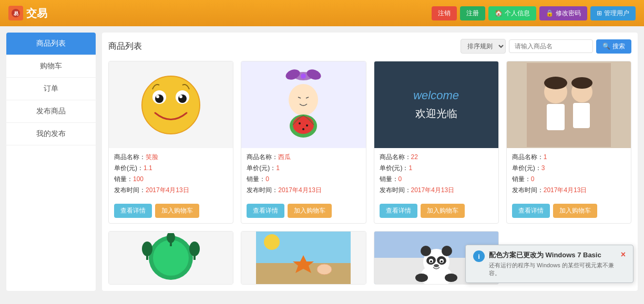  I want to click on detail-button-2: 查看详情, so click(265, 211).